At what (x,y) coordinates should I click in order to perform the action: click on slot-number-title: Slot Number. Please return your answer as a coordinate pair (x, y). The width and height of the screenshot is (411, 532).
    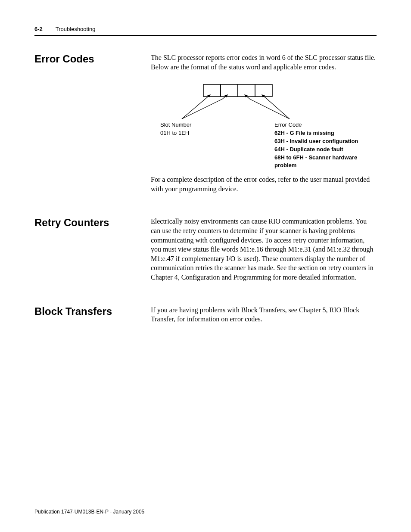
    Looking at the image, I should click on (176, 125).